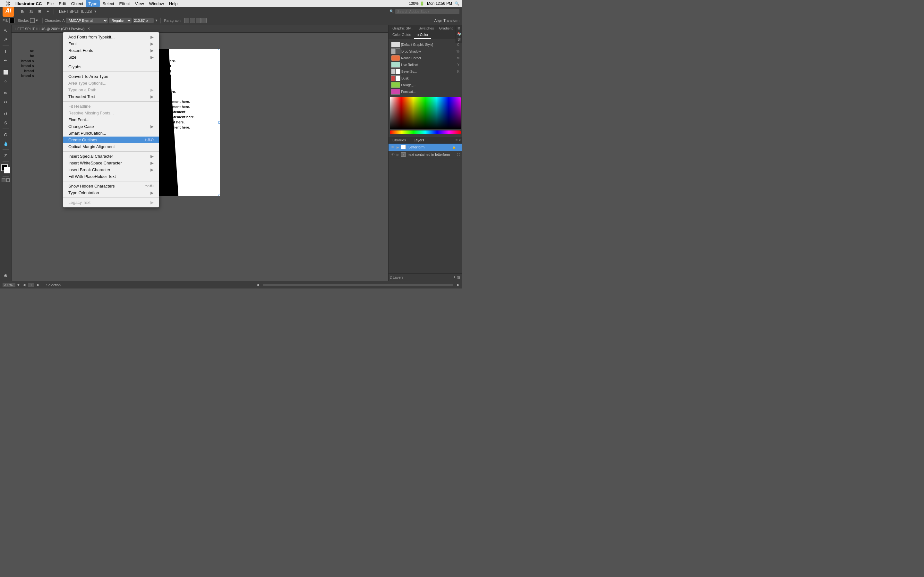 This screenshot has width=924, height=577. I want to click on assets-icon: 🖼, so click(459, 40).